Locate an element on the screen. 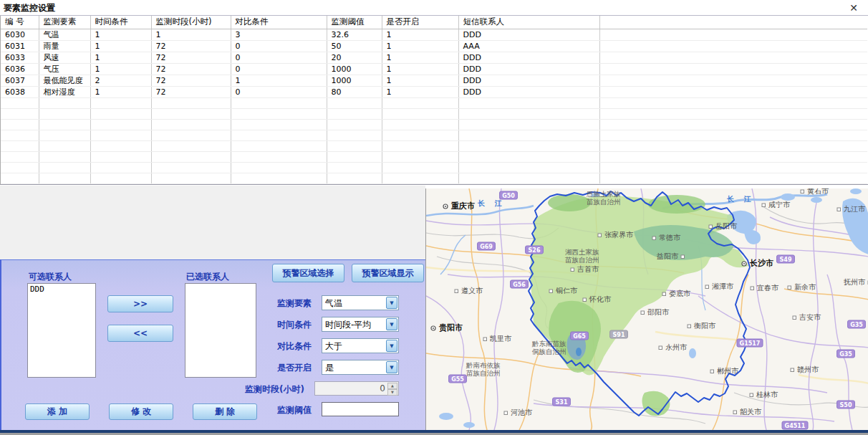 This screenshot has height=435, width=868. list-item: DDD is located at coordinates (62, 290).